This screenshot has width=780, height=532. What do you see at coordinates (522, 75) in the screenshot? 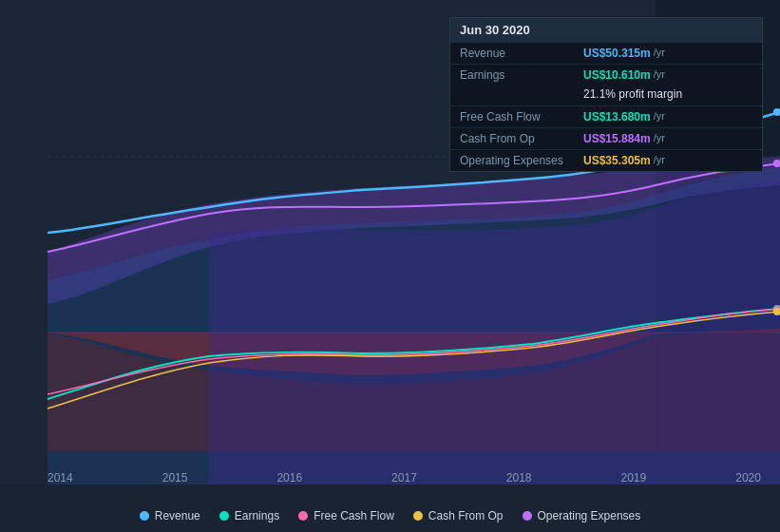
I see `tooltip-earnings-label: Earnings` at bounding box center [522, 75].